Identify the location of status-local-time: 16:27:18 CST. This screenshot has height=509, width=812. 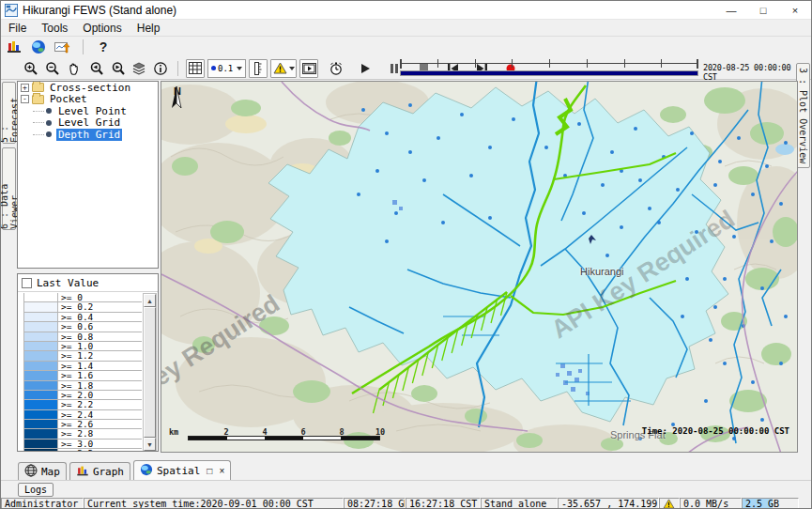
(443, 503).